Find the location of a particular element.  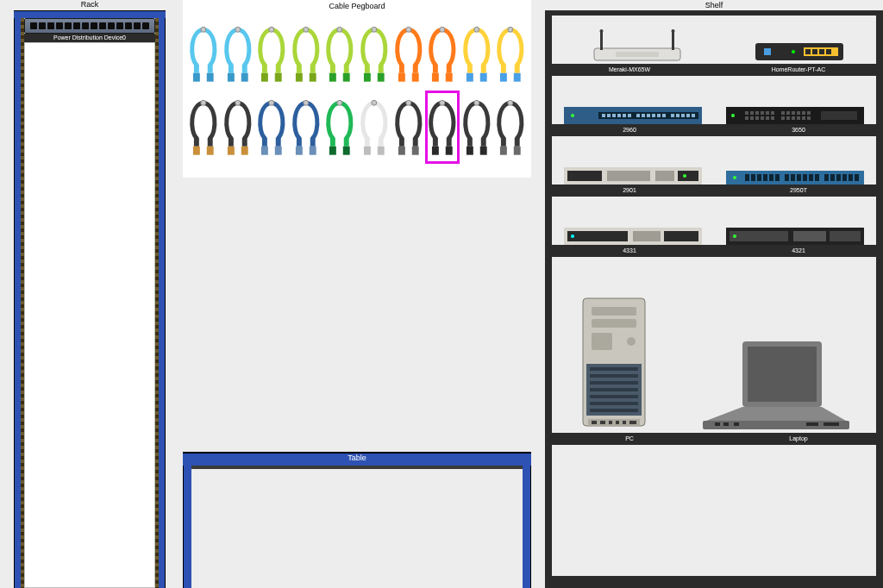

device-router2901 is located at coordinates (633, 176).